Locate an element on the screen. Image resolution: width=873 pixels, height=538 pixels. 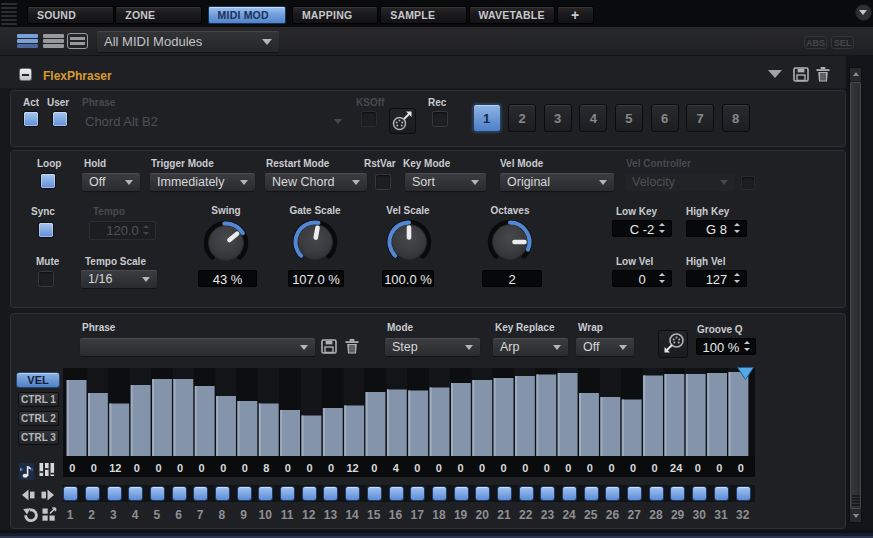
svg-text: 20 is located at coordinates (483, 515).